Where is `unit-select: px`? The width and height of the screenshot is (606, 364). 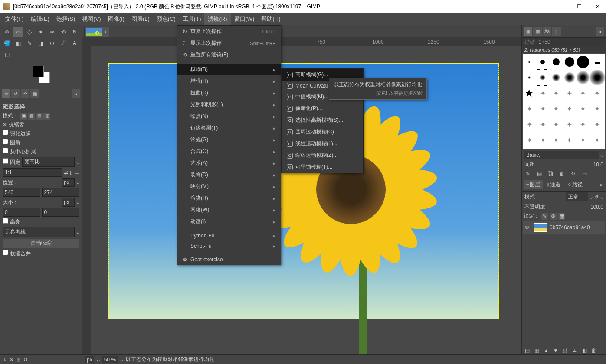
unit-select: px is located at coordinates (89, 360).